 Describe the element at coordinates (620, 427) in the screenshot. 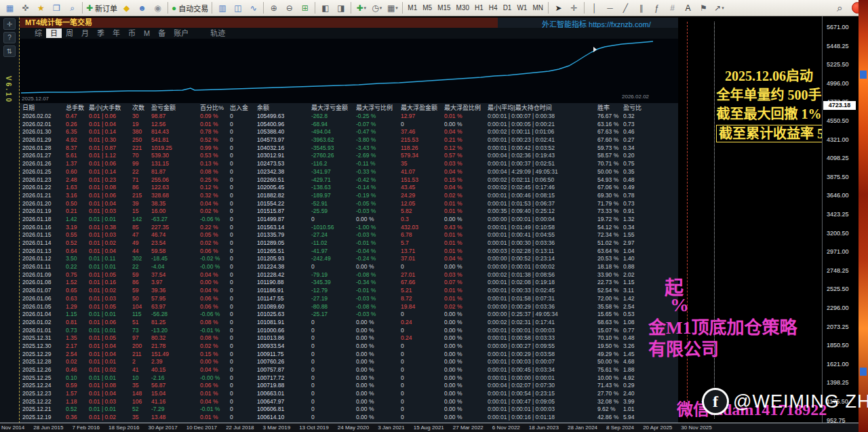

I see `time-axis-label: 8 Sep 2024` at that location.